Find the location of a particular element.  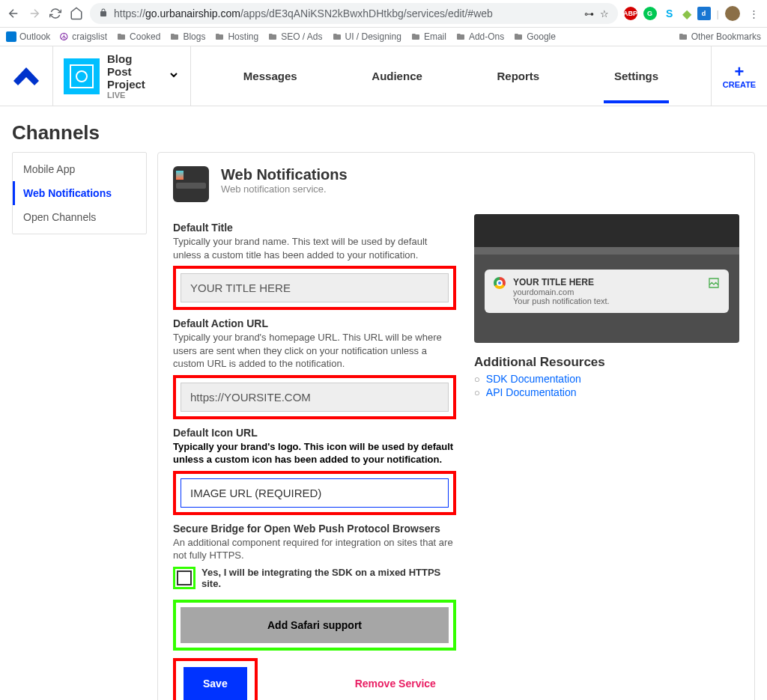

bookmark-outlook: Outlook is located at coordinates (28, 37).